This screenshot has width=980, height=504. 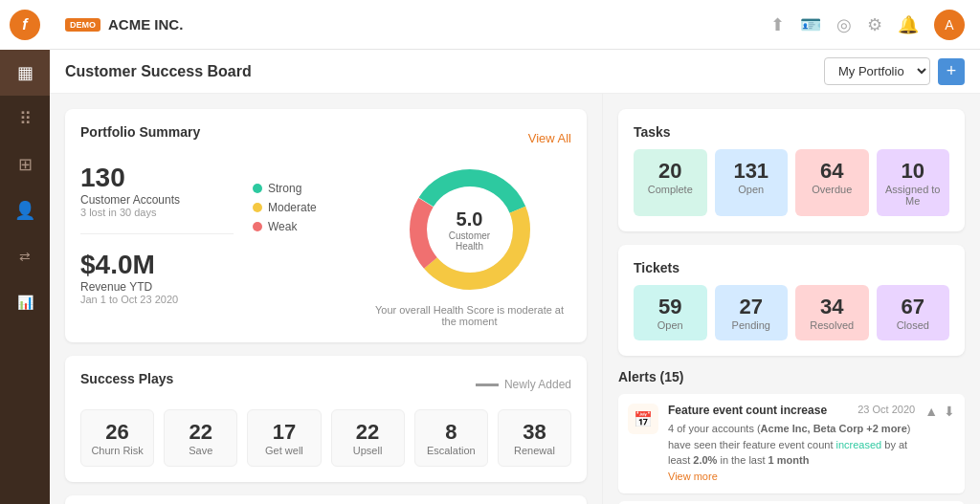 I want to click on play-churn-risk-label: Churn Risk, so click(x=117, y=450).